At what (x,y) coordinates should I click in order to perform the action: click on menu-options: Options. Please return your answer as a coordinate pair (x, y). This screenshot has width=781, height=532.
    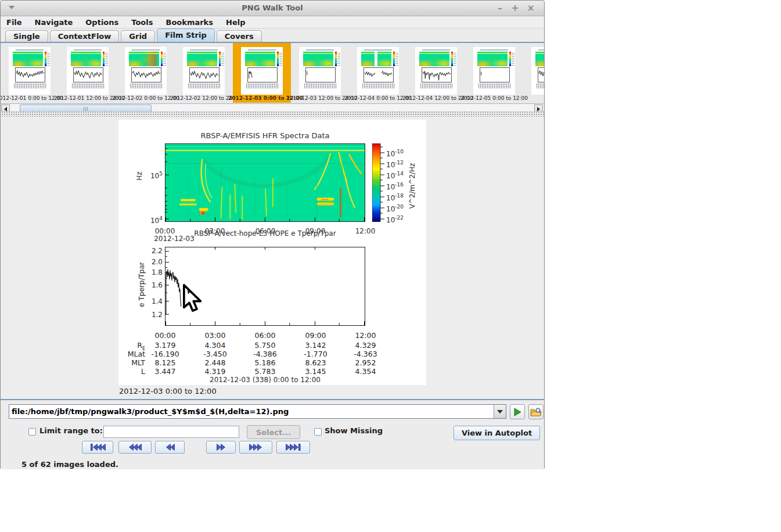
    Looking at the image, I should click on (102, 22).